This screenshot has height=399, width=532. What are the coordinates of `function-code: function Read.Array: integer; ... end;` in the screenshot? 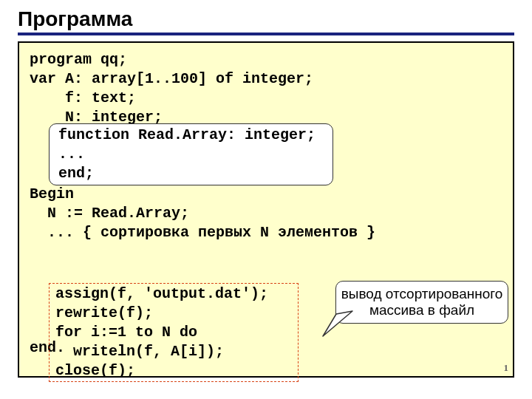 It's located at (191, 154).